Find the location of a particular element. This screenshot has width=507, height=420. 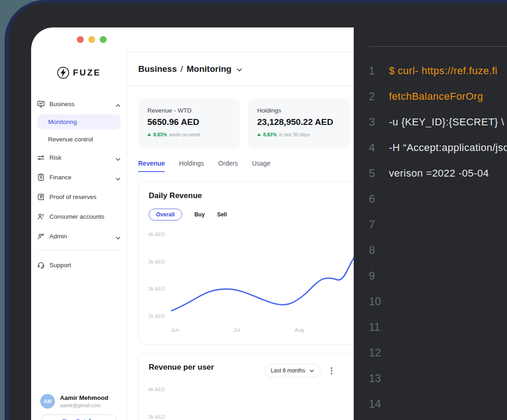

date-range-dropdown: Last 6 months is located at coordinates (293, 371).